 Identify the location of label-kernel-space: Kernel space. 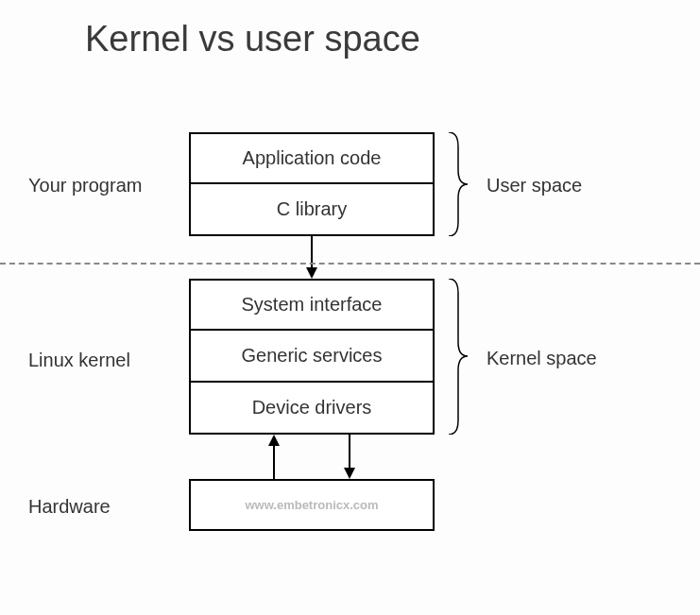
(542, 359).